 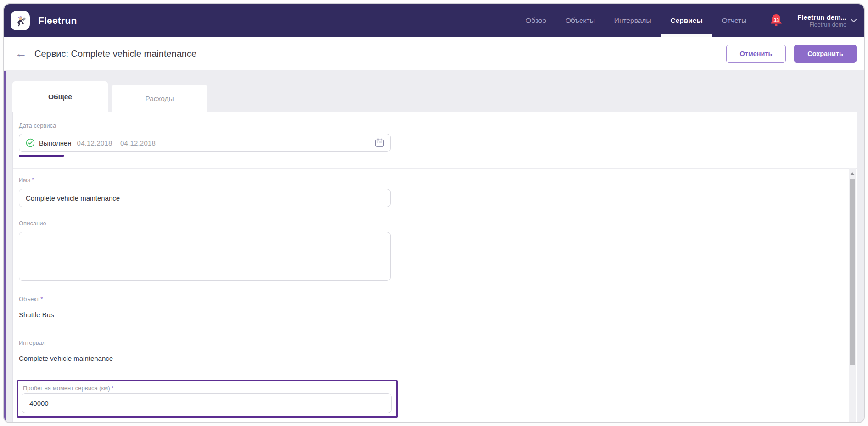 What do you see at coordinates (205, 143) in the screenshot?
I see `service-date-picker: Выполнен 04.12.2018 – 04.12.2018` at bounding box center [205, 143].